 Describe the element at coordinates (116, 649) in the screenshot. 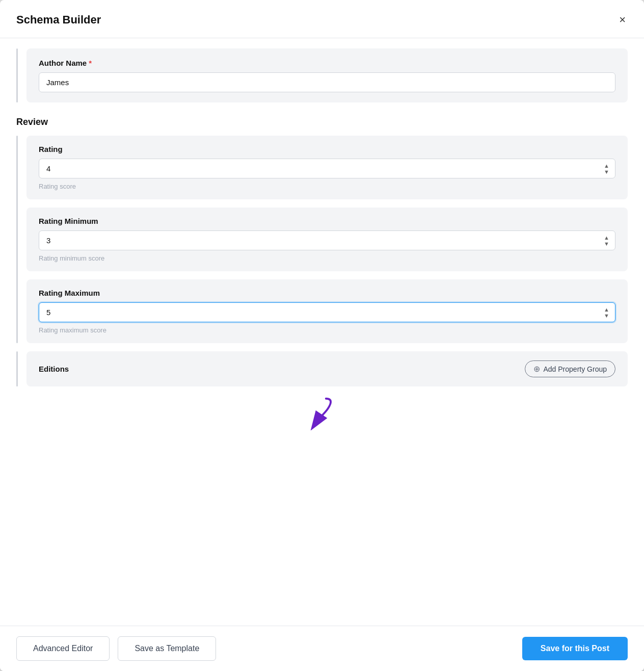

I see `footer-left-buttons: Advanced Editor Save as Template` at that location.